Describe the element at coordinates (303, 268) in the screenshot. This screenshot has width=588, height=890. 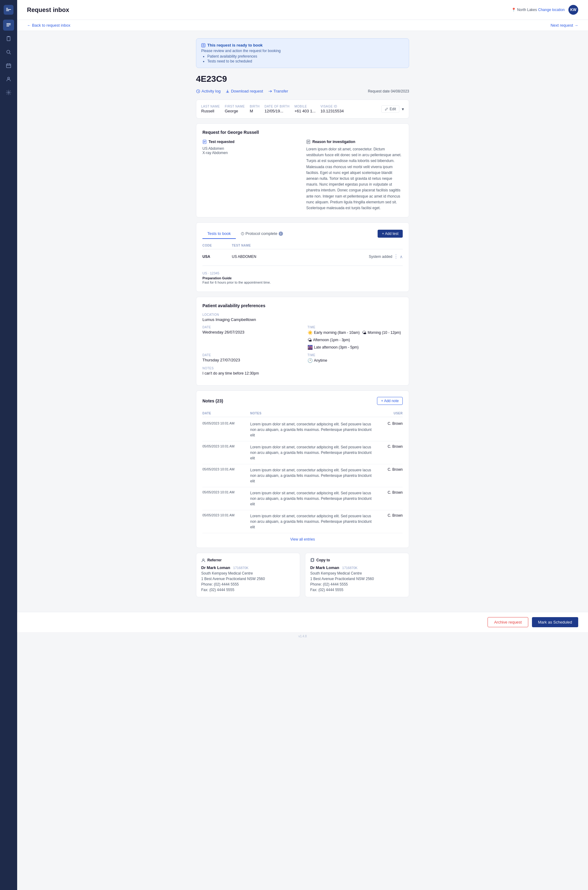
I see `test-row: USA US ABDOMEN System added ⋮ ∧ US · 123…` at that location.